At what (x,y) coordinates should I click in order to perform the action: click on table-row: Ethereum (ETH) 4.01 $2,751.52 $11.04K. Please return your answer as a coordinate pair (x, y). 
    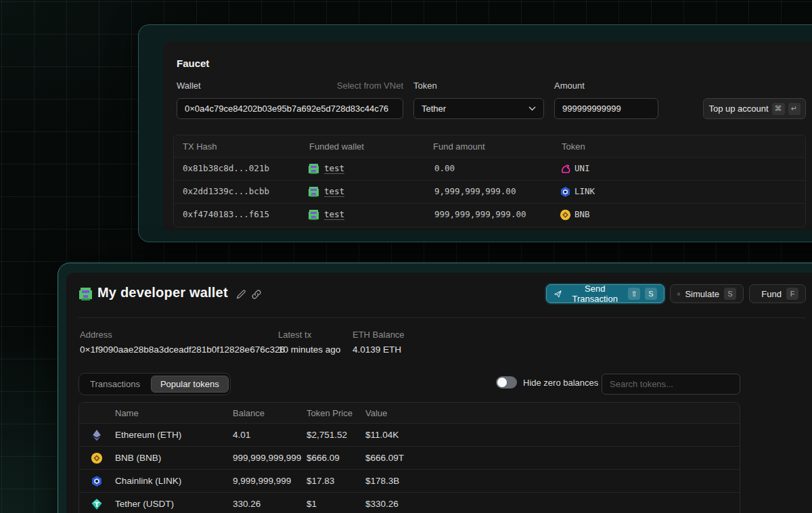
    Looking at the image, I should click on (409, 435).